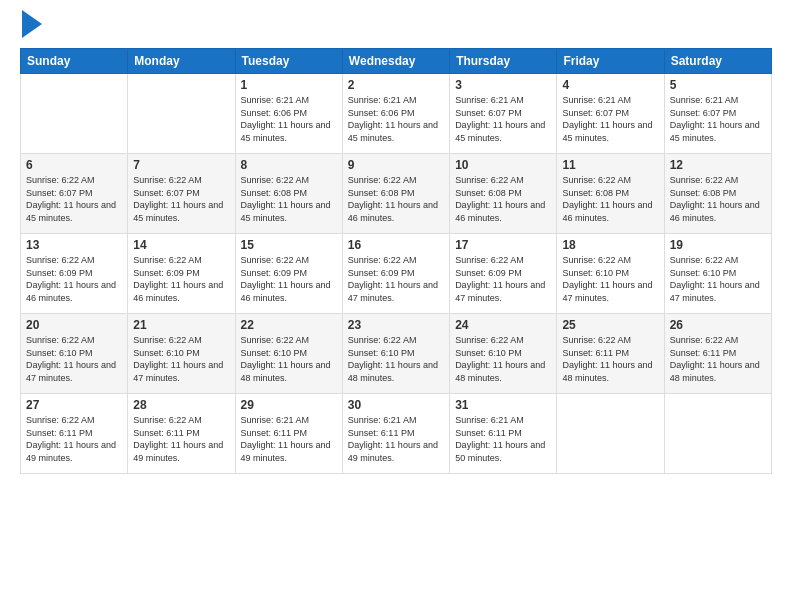 Image resolution: width=792 pixels, height=612 pixels. I want to click on calendar-cell: 12Sunrise: 6:22 AM Sunset: 6:08 PM Dayli…, so click(718, 194).